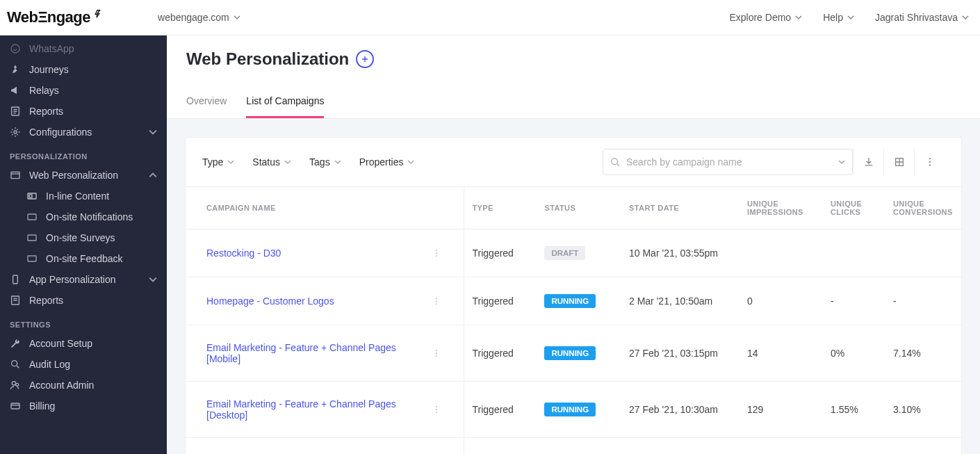 The image size is (980, 454). I want to click on add-campaign-button, so click(365, 59).